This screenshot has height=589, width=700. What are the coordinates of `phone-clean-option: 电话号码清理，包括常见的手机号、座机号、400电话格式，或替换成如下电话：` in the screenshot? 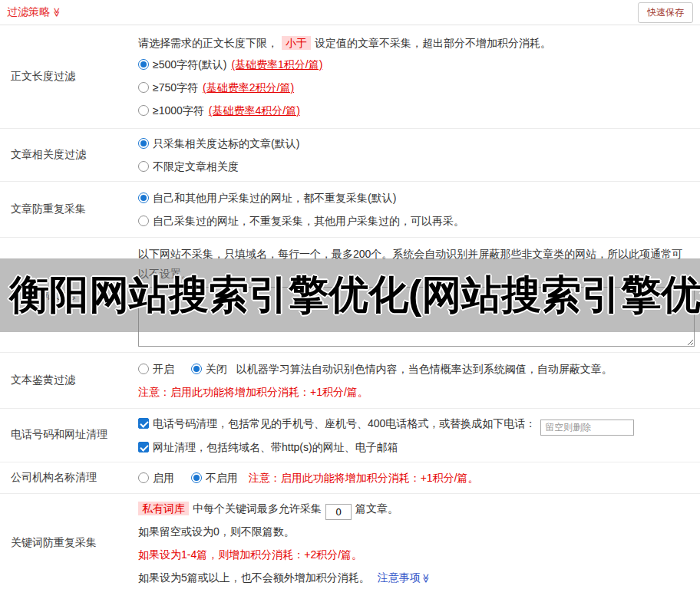 It's located at (416, 423).